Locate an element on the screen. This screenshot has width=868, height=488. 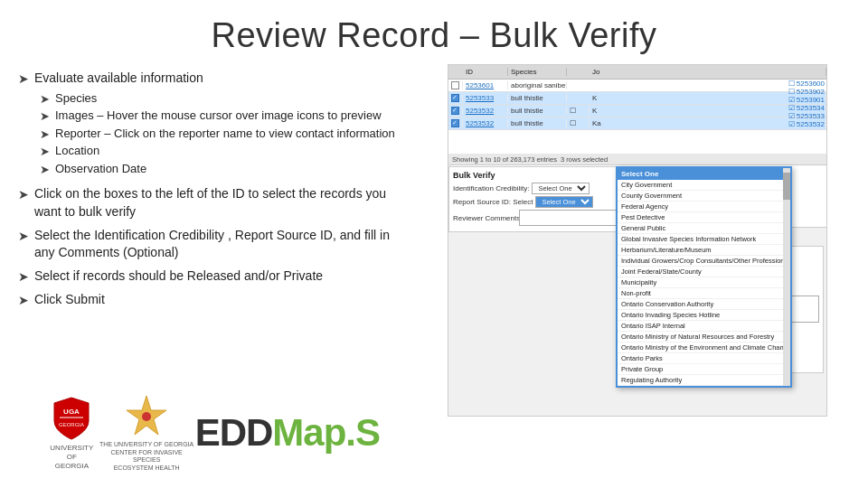
arrow-icon-2: ➤ is located at coordinates (24, 195).